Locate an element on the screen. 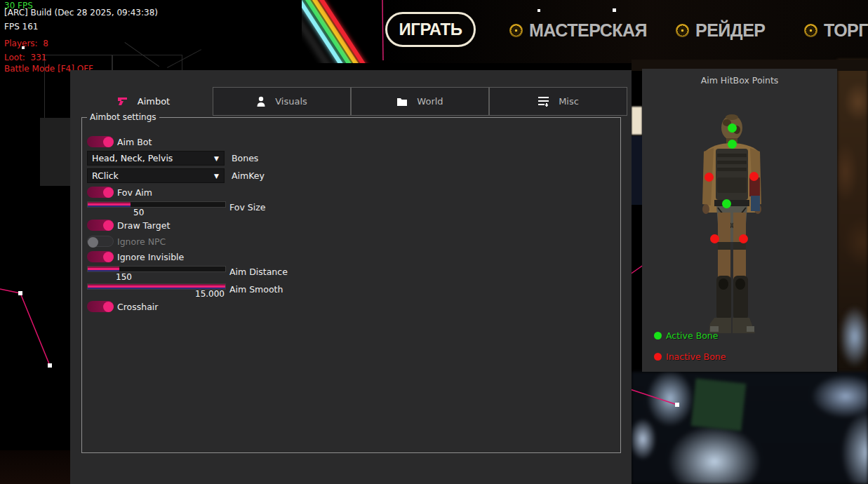 The image size is (868, 484). crosshair-toggle-row: Crosshair is located at coordinates (122, 307).